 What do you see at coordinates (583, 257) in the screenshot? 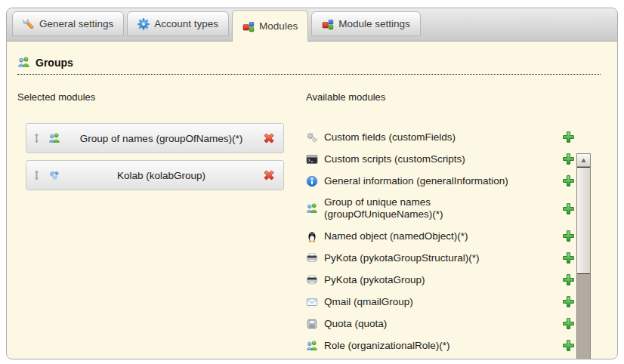
I see `available-modules-scrollbar` at bounding box center [583, 257].